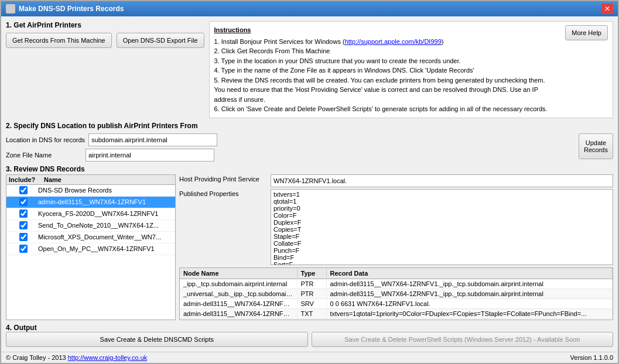 This screenshot has width=619, height=364. What do you see at coordinates (150, 155) in the screenshot?
I see `zone-input` at bounding box center [150, 155].